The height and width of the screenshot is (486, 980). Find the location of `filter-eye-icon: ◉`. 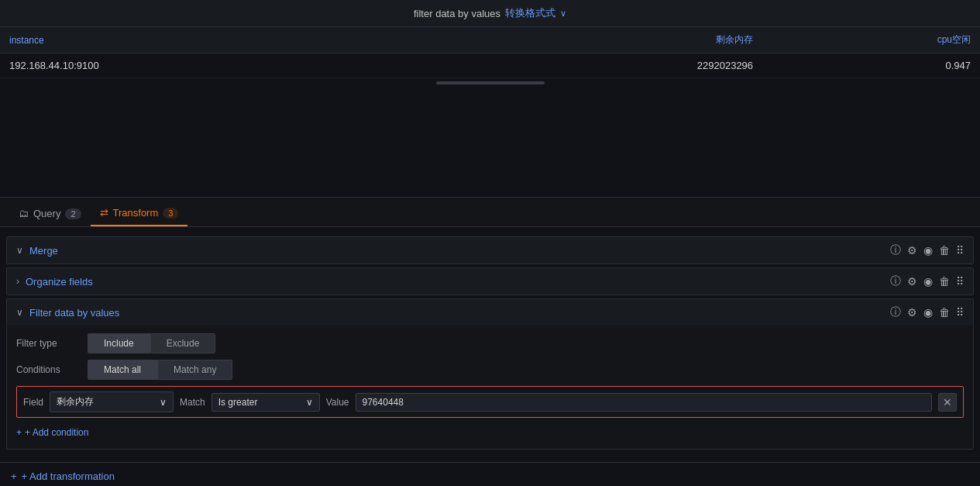

filter-eye-icon: ◉ is located at coordinates (928, 312).